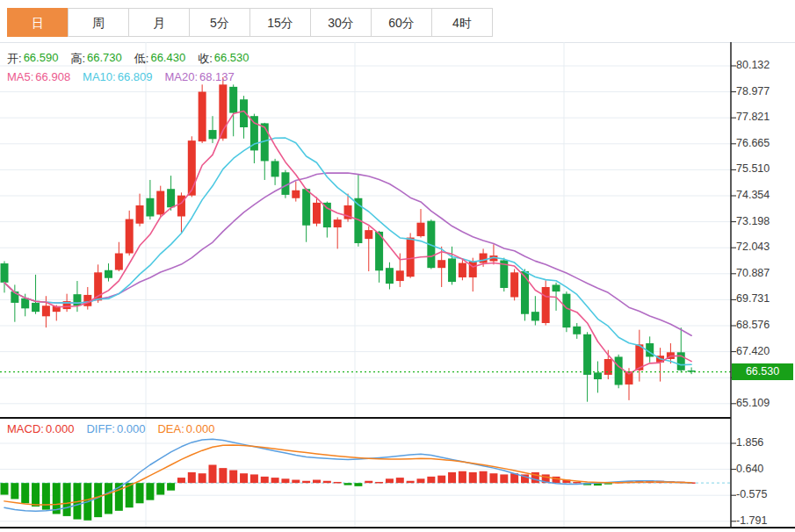 This screenshot has height=532, width=795. What do you see at coordinates (765, 143) in the screenshot?
I see `price-tick-label: 76.665` at bounding box center [765, 143].